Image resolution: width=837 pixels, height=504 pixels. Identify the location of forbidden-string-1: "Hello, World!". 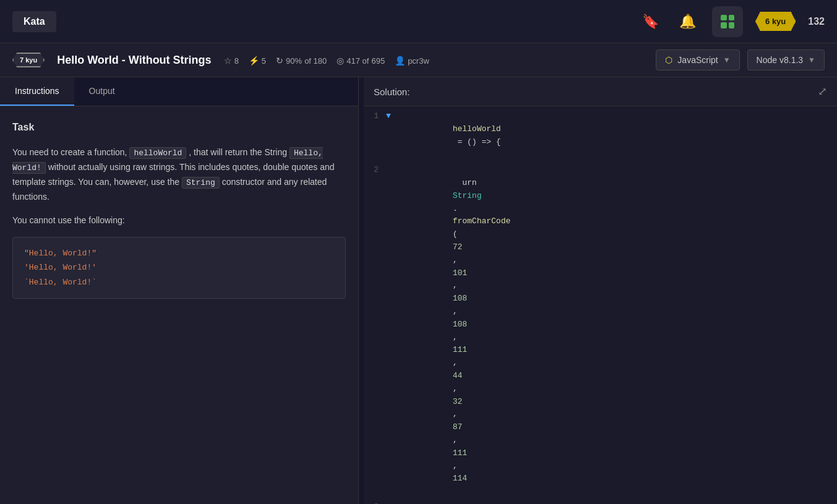
(179, 254).